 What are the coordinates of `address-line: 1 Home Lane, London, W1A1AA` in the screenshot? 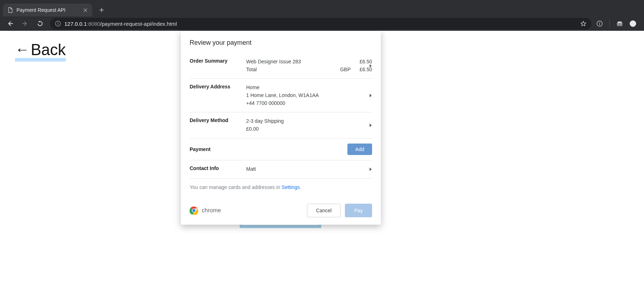 It's located at (309, 96).